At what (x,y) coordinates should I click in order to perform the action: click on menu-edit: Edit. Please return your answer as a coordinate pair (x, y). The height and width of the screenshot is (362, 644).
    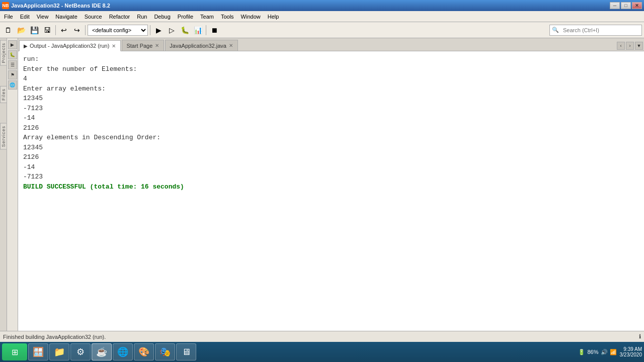
    Looking at the image, I should click on (25, 17).